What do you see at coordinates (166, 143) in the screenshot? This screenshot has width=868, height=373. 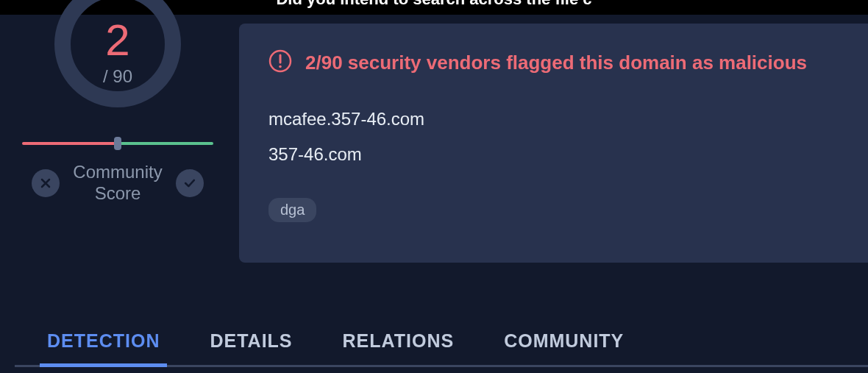 I see `slider-positive-track` at bounding box center [166, 143].